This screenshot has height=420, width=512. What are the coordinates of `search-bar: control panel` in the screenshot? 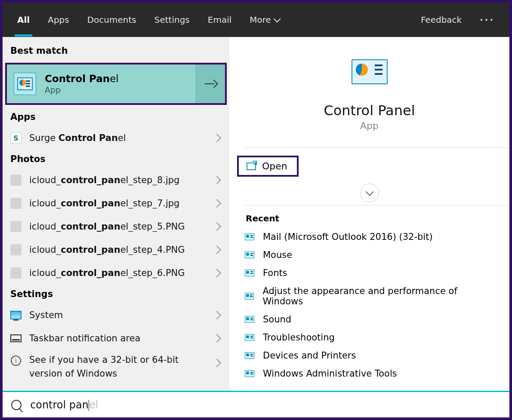 It's located at (256, 404).